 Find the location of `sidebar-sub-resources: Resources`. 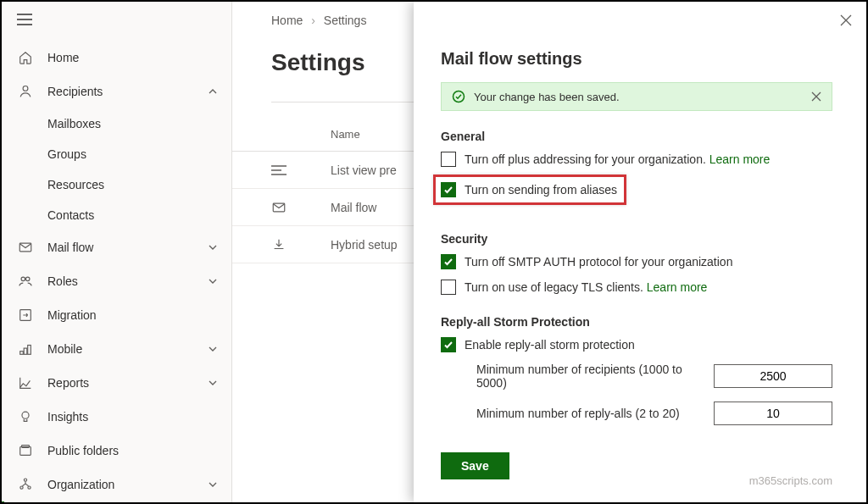

sidebar-sub-resources: Resources is located at coordinates (117, 185).